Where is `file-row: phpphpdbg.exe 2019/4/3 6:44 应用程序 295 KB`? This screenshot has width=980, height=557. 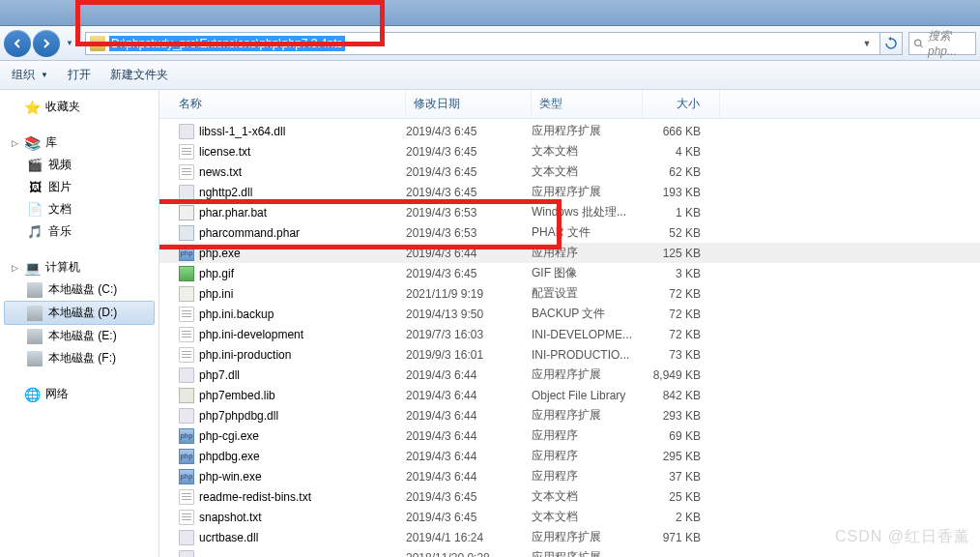
file-row: phpphpdbg.exe 2019/4/3 6:44 应用程序 295 KB is located at coordinates (570, 456).